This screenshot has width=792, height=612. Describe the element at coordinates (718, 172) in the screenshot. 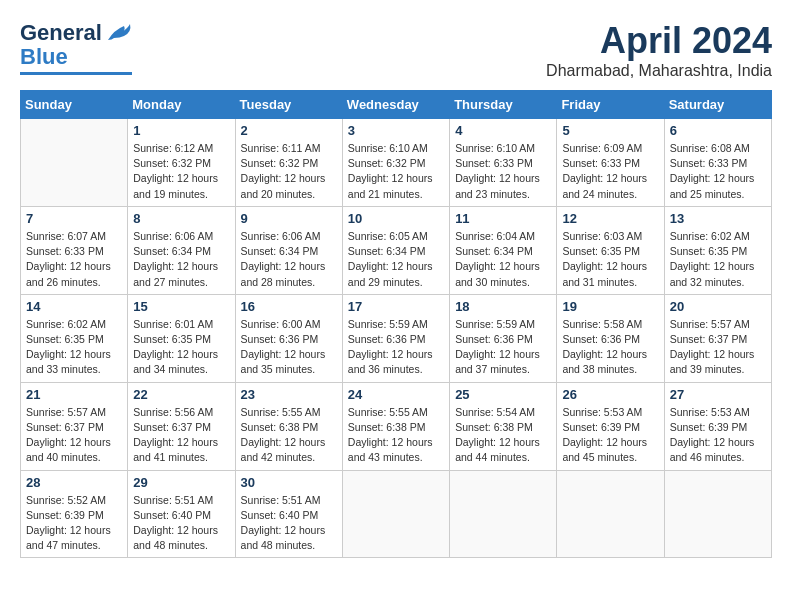

I see `day-info: Sunrise: 6:08 AMSunset: 6:33 PMDaylight:…` at that location.